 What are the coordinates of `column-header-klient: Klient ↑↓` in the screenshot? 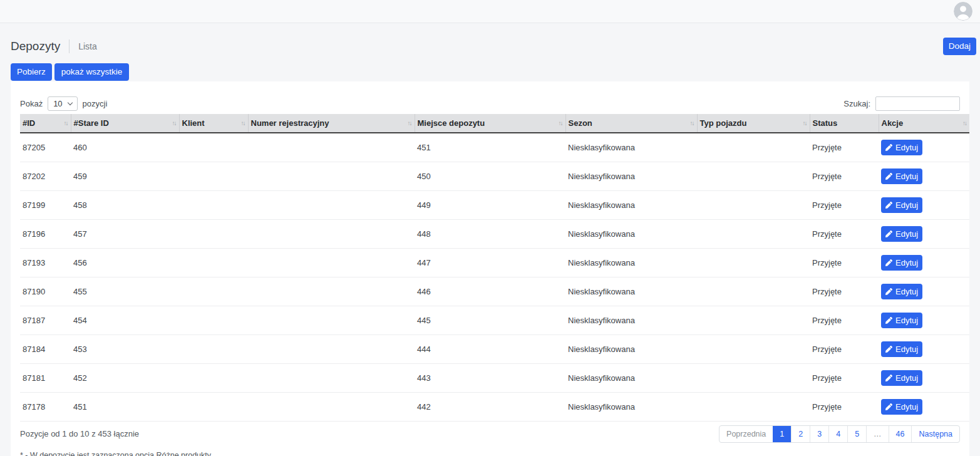 It's located at (214, 123).